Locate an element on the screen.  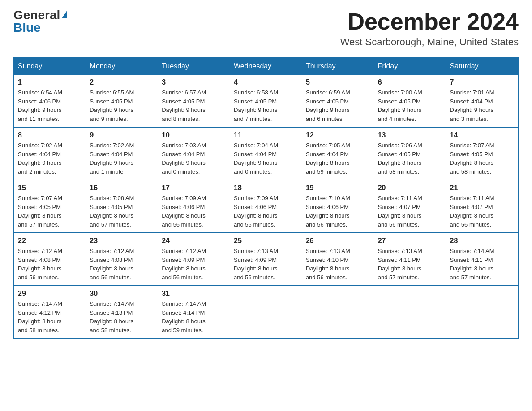
day-info: Sunrise: 7:14 AMSunset: 4:14 PMDaylight:… is located at coordinates (194, 317).